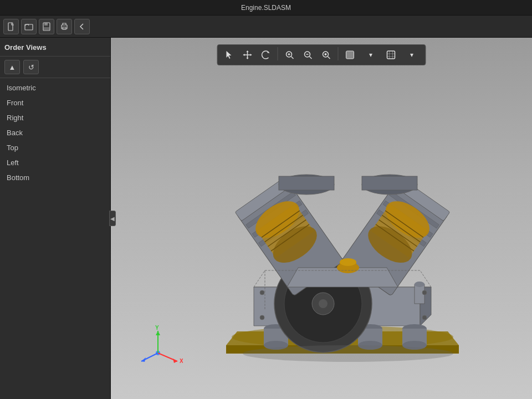 This screenshot has width=532, height=399. What do you see at coordinates (308, 55) in the screenshot?
I see `zoom-out-button` at bounding box center [308, 55].